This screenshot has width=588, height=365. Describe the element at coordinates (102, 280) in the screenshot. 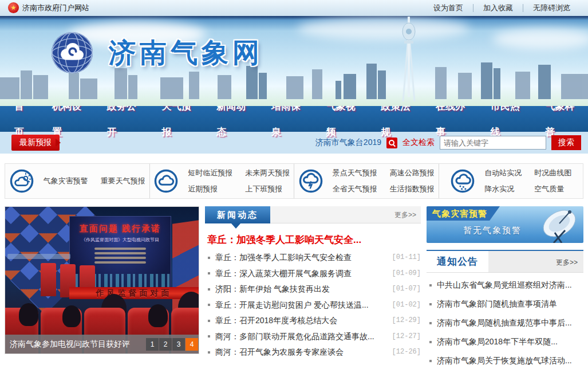

I see `photo-carousel: 直面问题 践行承诺 《作风监督面对面》大型电视问政节目 作风监督面对面 济南气象…` at that location.